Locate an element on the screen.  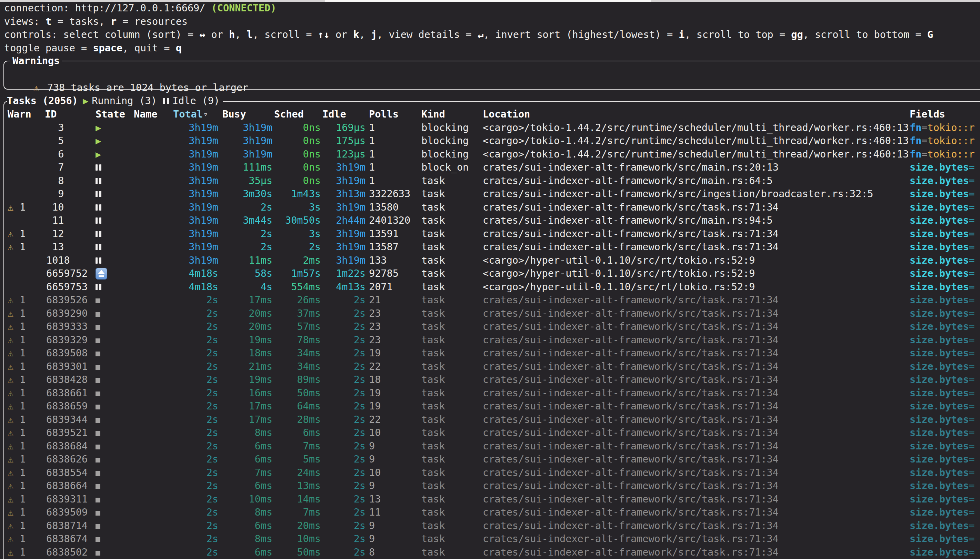
task-row: 10183h19m11ms2ms3h19m133task<cargo>/hype… is located at coordinates (490, 261).